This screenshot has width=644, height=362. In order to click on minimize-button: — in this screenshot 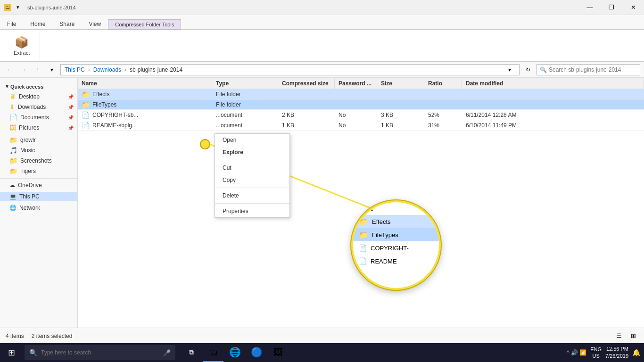, I will do `click(590, 8)`.